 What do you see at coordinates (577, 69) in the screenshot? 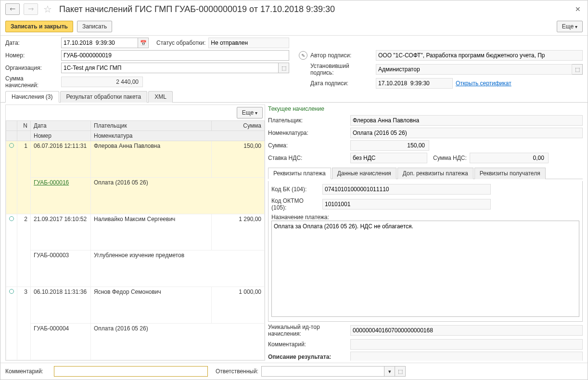
I see `signer-open-icon: ⬚` at bounding box center [577, 69].